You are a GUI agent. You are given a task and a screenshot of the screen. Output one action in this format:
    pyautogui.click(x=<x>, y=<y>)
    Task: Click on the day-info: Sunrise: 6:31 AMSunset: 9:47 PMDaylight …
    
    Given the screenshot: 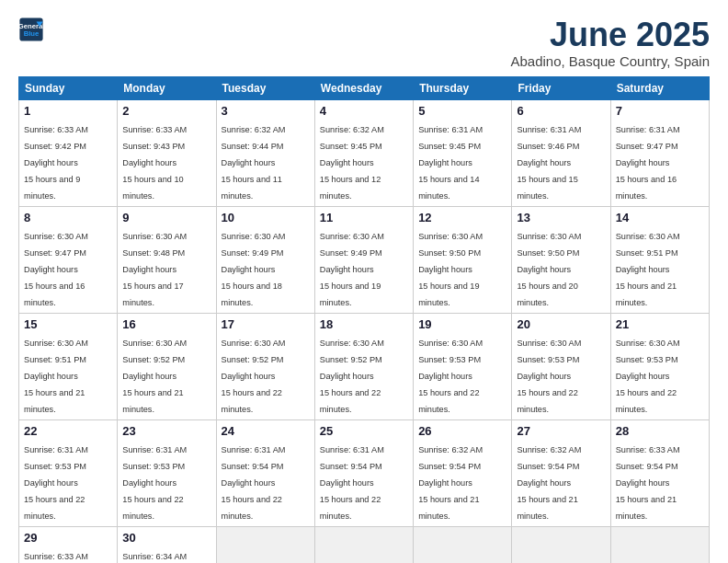 What is the action you would take?
    pyautogui.click(x=648, y=163)
    